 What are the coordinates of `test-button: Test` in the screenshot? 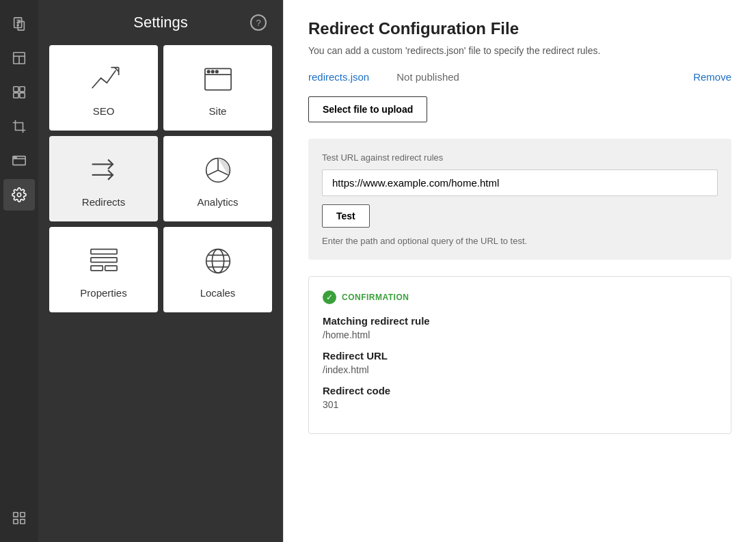 It's located at (346, 216).